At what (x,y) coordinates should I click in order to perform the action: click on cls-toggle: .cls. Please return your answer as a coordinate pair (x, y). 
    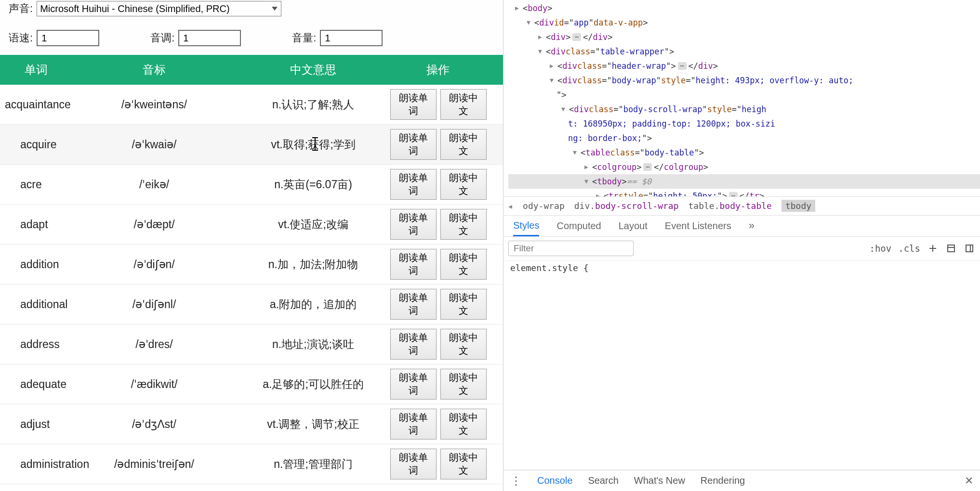
    Looking at the image, I should click on (909, 248).